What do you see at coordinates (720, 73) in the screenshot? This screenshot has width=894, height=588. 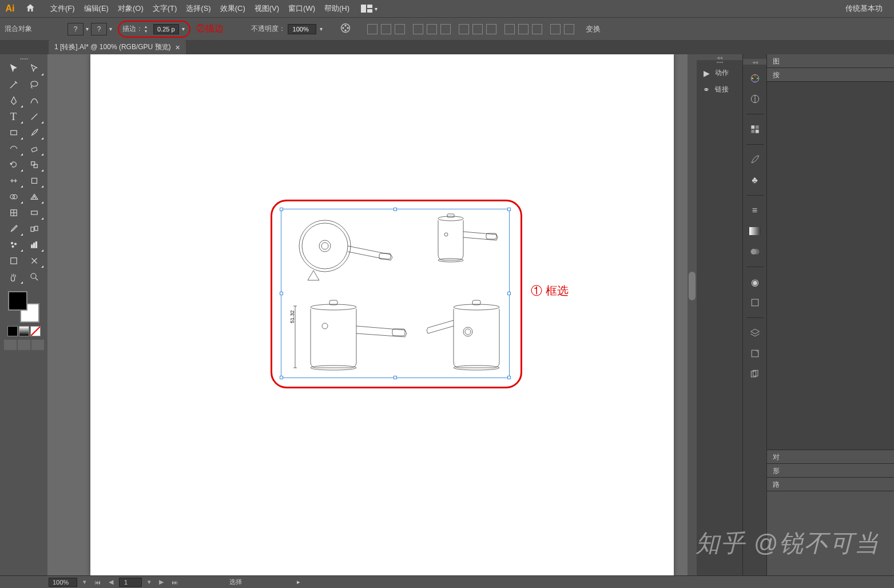 I see `panel-actions: ▶动作` at bounding box center [720, 73].